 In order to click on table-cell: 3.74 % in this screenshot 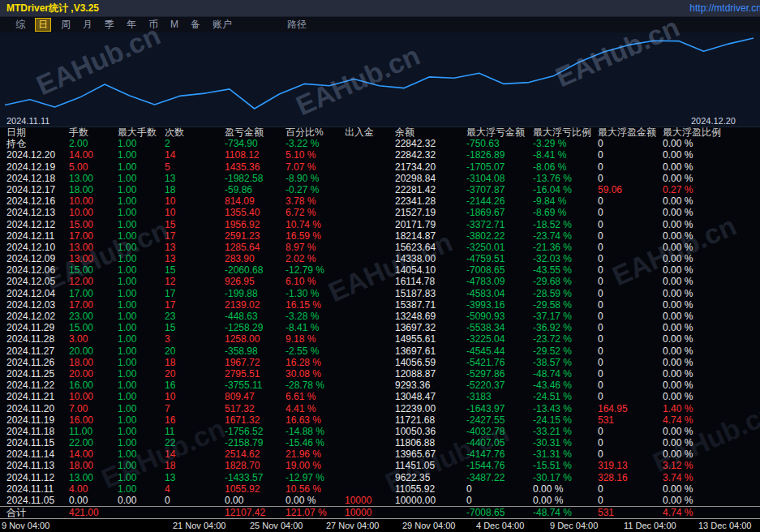, I will do `click(708, 478)`.